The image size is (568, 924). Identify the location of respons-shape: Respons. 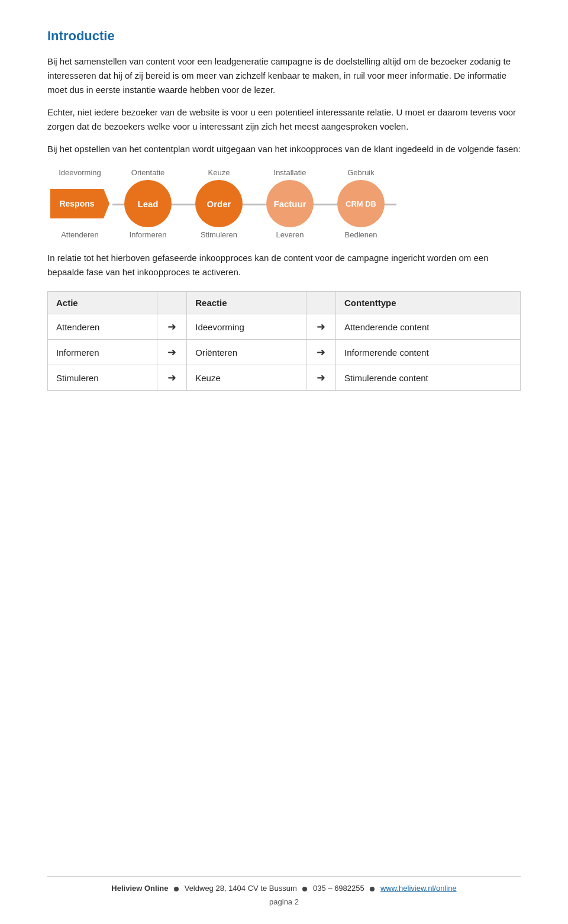
(80, 204).